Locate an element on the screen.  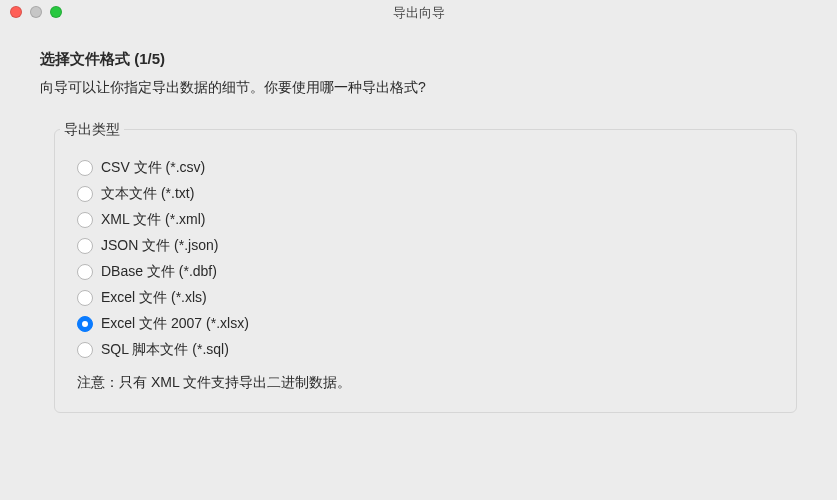
step-description: 向导可以让你指定导出数据的细节。你要使用哪一种导出格式? is located at coordinates (418, 88).